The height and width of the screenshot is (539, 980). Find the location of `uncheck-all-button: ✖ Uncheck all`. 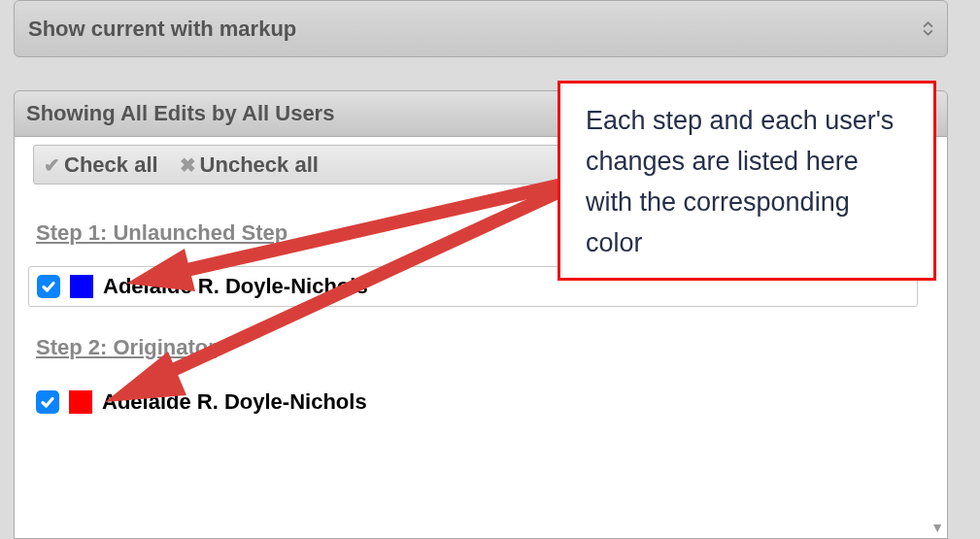

uncheck-all-button: ✖ Uncheck all is located at coordinates (249, 165).